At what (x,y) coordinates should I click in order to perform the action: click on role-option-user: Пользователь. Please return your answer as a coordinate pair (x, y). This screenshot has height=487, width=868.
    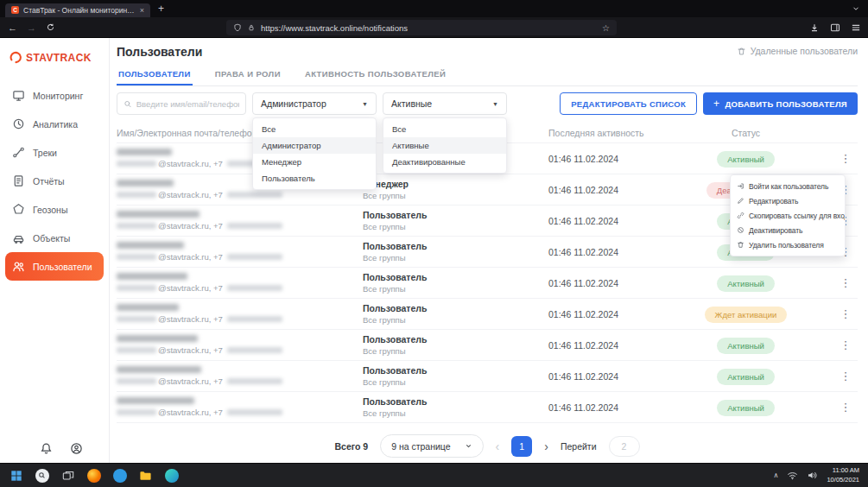
    Looking at the image, I should click on (314, 178).